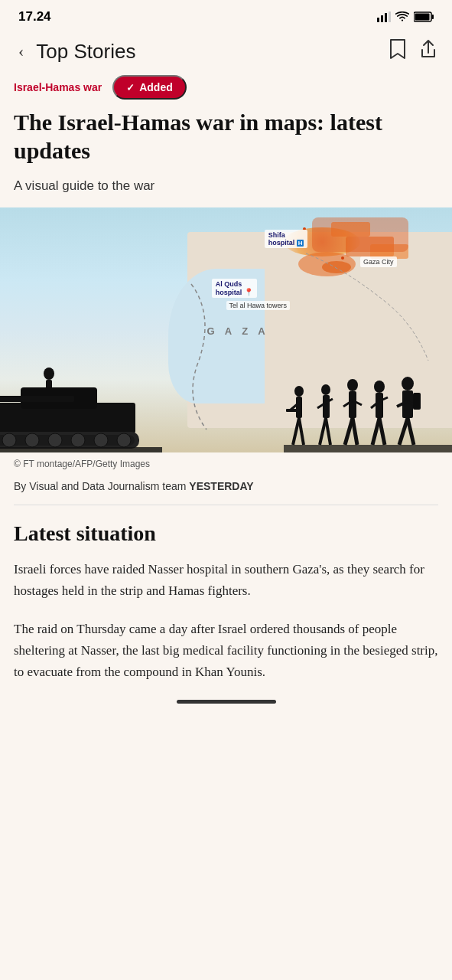 Image resolution: width=452 pixels, height=980 pixels. What do you see at coordinates (99, 486) in the screenshot?
I see `byline-author: By Visual and Data Journalism team` at bounding box center [99, 486].